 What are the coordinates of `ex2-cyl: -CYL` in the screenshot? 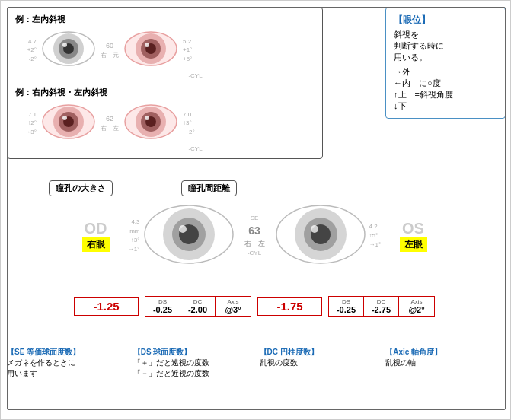 It's located at (195, 149).